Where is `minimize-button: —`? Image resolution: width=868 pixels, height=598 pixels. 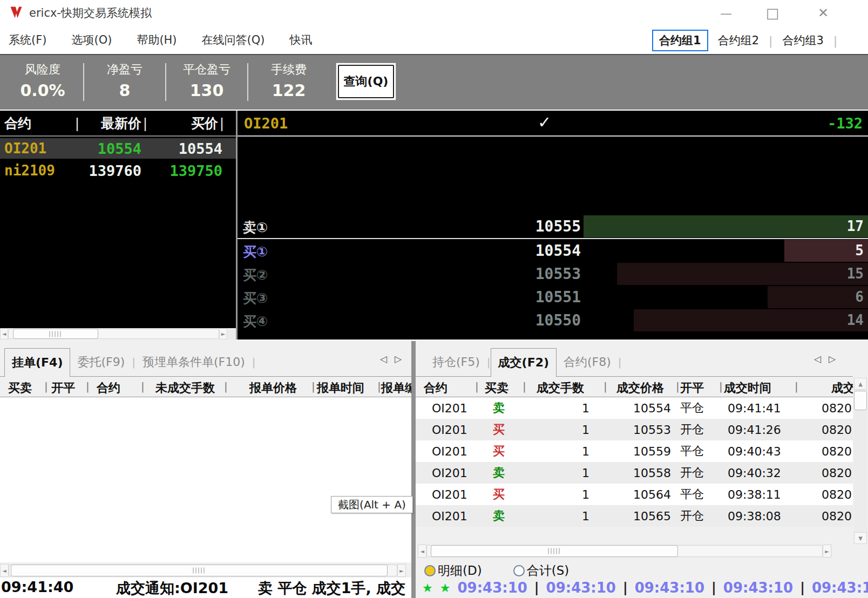 minimize-button: — is located at coordinates (726, 13).